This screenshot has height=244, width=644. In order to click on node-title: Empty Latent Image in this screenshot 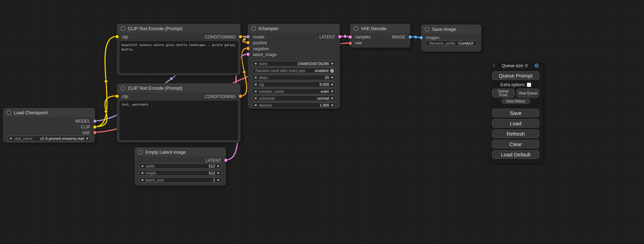, I will do `click(166, 152)`.